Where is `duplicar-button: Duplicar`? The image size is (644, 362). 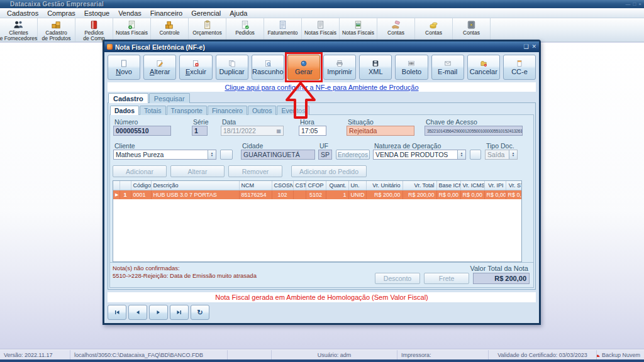
duplicar-button: Duplicar is located at coordinates (232, 67).